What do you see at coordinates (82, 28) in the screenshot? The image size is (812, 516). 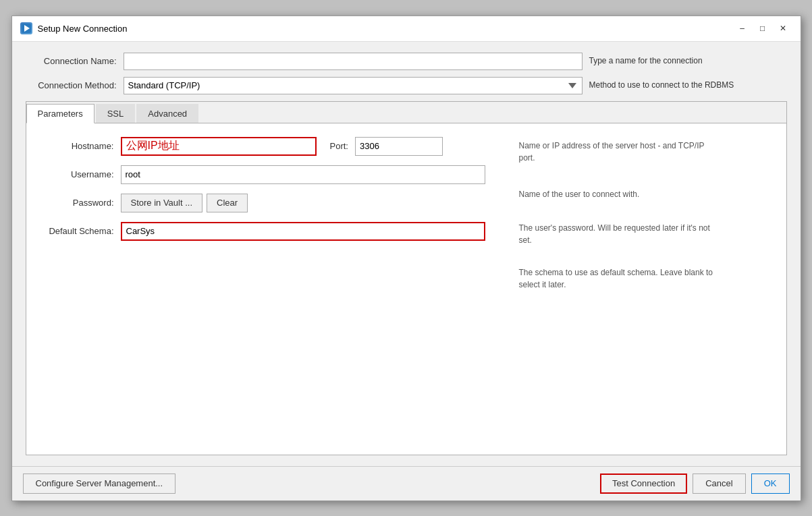 I see `dialog-title: Setup New Connection` at bounding box center [82, 28].